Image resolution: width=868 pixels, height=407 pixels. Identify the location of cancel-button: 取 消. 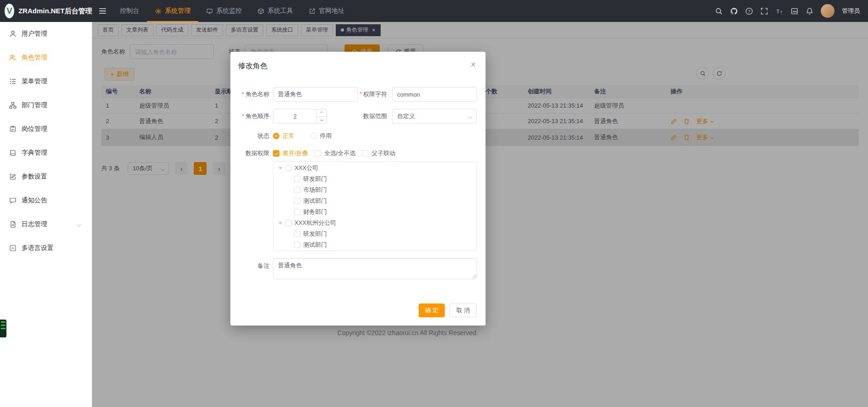
(463, 310).